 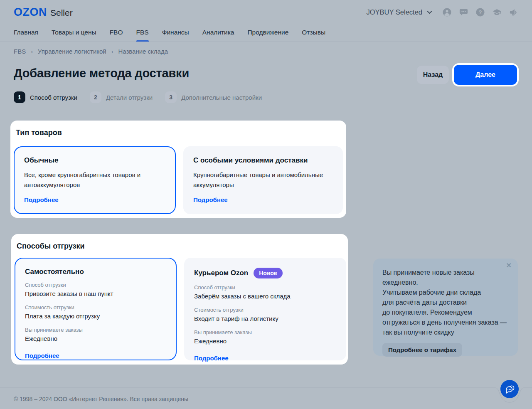 I want to click on step-1-shipment-method: 1 Способ отгрузки, so click(x=46, y=97).